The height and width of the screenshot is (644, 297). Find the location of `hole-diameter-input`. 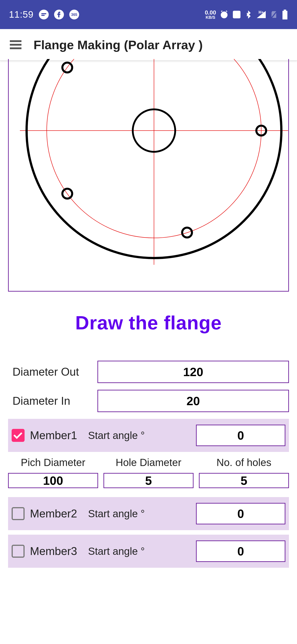

hole-diameter-input is located at coordinates (148, 480).